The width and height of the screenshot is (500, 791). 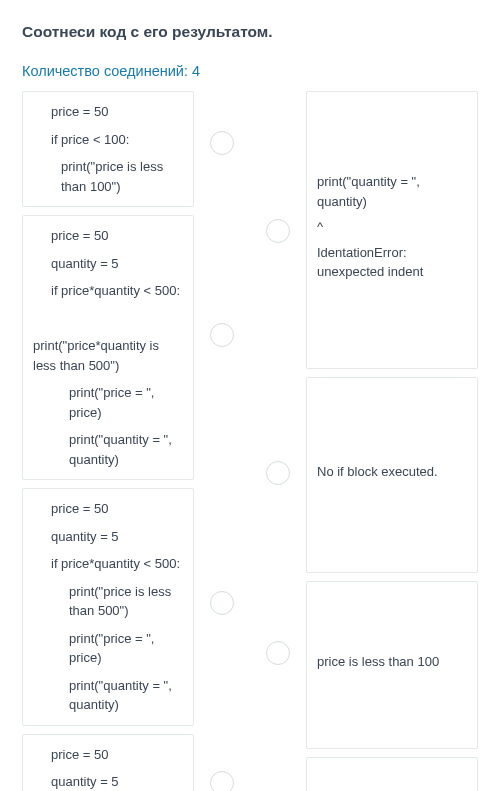 I want to click on page-title: Соотнеси код с его результатом., so click(x=250, y=32).